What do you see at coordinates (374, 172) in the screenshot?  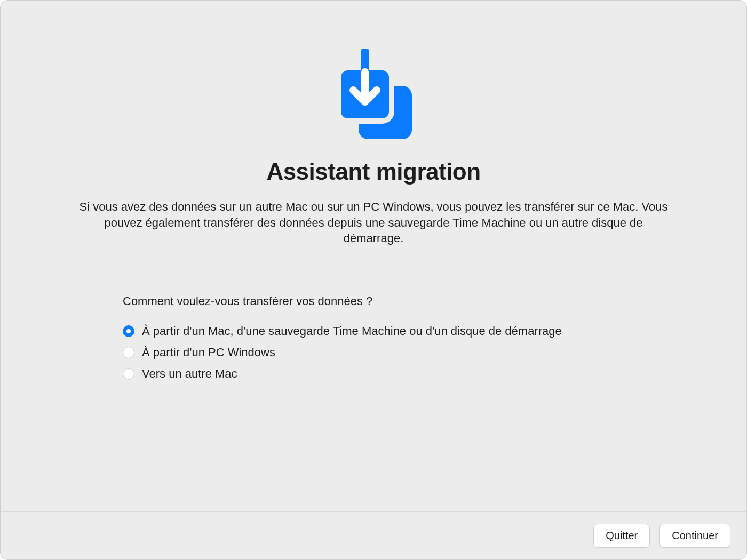 I see `page-title: Assistant migration` at bounding box center [374, 172].